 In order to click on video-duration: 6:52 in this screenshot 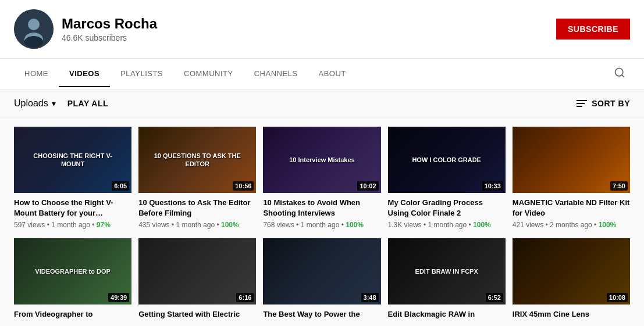, I will do `click(494, 298)`.